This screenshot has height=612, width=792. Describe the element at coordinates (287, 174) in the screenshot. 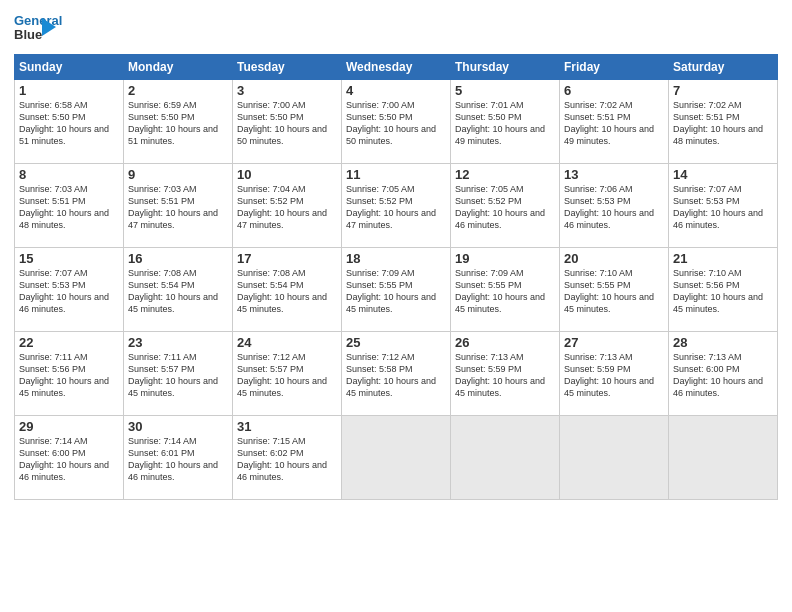

I see `day-number: 10` at that location.